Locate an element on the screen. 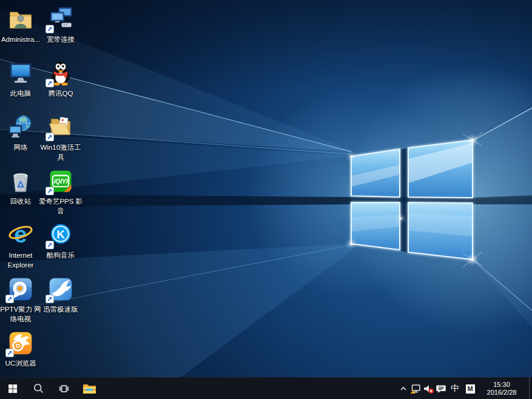 The width and height of the screenshot is (532, 399). desktop-icon-xunlei: 迅雷极速版 is located at coordinates (61, 295).